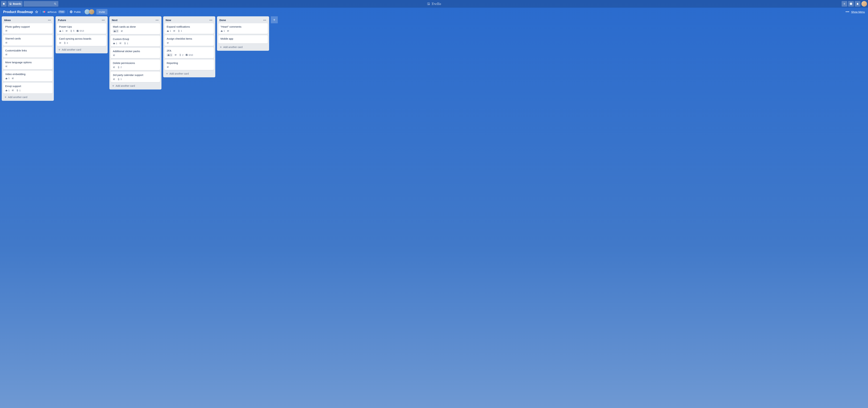 This screenshot has height=408, width=868. What do you see at coordinates (434, 4) in the screenshot?
I see `app-logo: Trello` at bounding box center [434, 4].